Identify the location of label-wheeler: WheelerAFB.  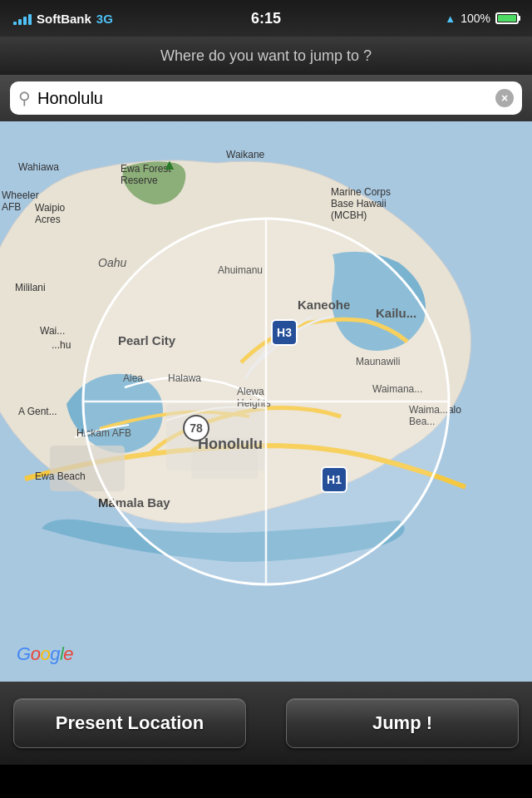
(20, 201).